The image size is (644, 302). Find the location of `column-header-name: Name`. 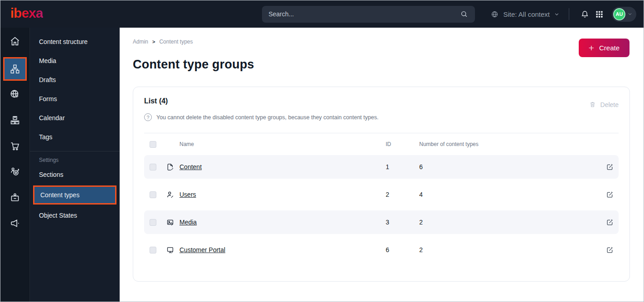

column-header-name: Name is located at coordinates (283, 144).